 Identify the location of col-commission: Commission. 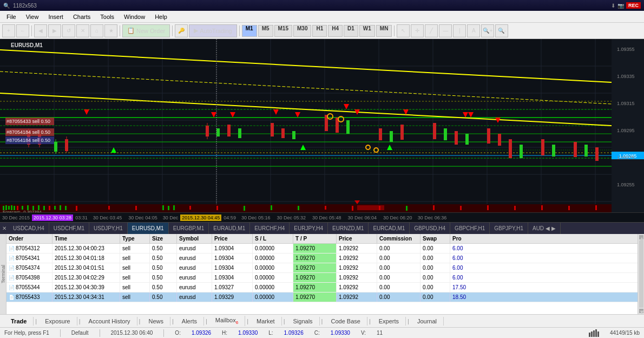
(399, 238).